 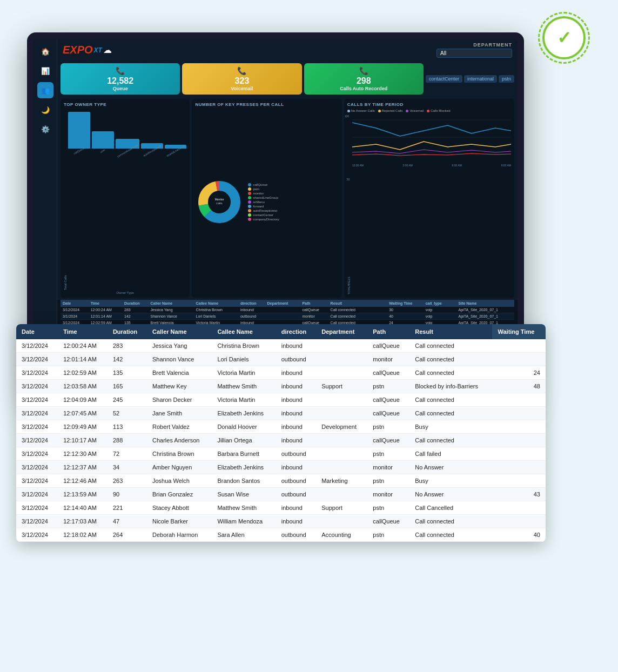 What do you see at coordinates (125, 293) in the screenshot?
I see `bar-chart-x-label: Owner Type` at bounding box center [125, 293].